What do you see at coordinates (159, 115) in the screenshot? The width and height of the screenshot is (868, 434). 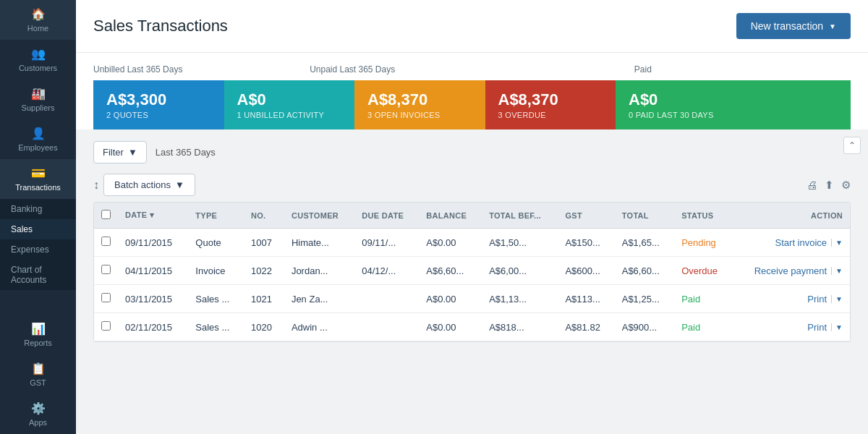 I see `quotes-label: 2 QUOTES` at bounding box center [159, 115].